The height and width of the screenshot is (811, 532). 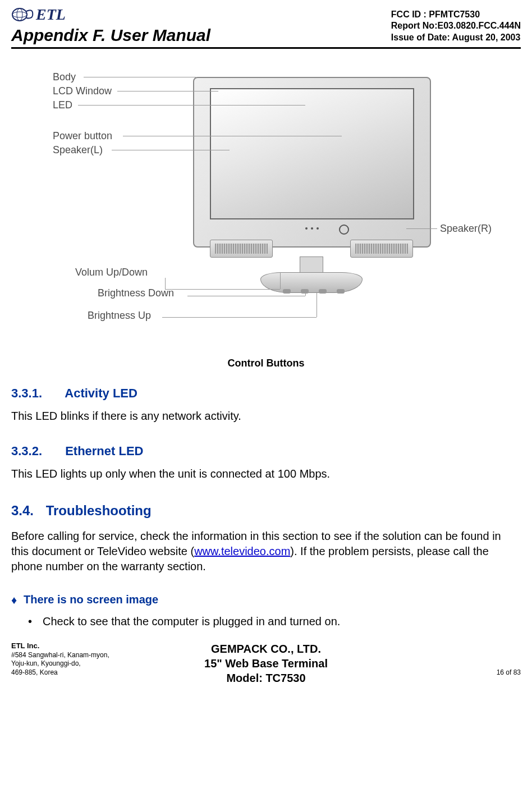 I want to click on label-speaker-left: Speaker(L), so click(x=77, y=150).